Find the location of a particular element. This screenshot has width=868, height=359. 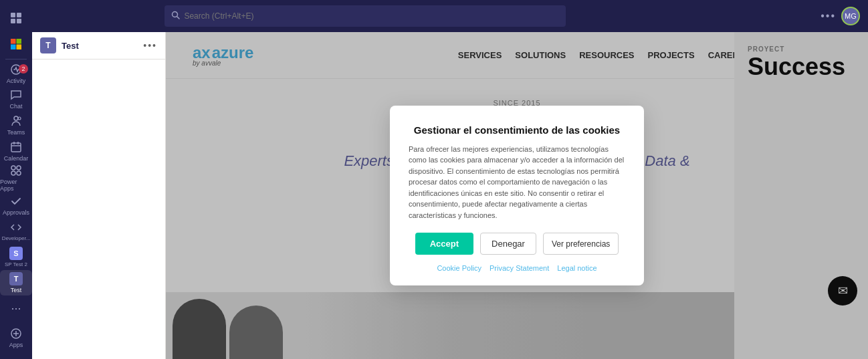

tab-icon: T is located at coordinates (48, 45).